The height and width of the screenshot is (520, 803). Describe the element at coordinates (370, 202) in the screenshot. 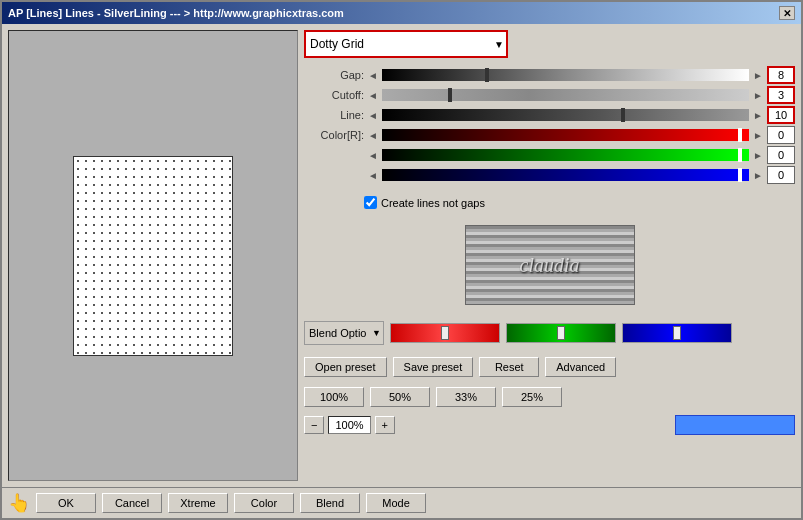

I see `create-lines-checkbox` at that location.